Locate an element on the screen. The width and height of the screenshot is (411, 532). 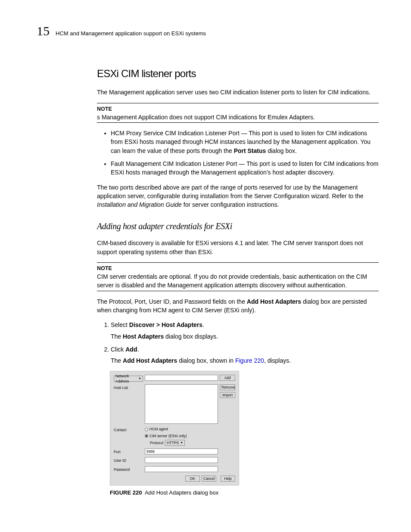
page-number: 15 is located at coordinates (43, 31).